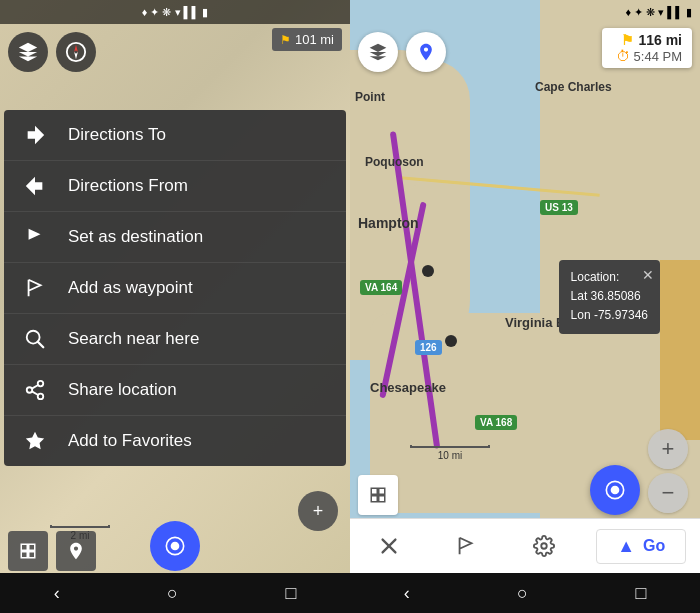 This screenshot has width=700, height=613. I want to click on label-poquoson: Poquoson, so click(394, 162).